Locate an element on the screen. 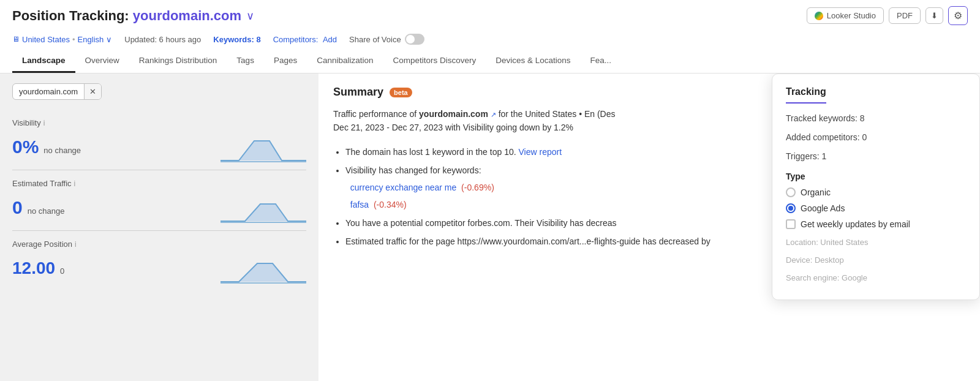 This screenshot has width=980, height=381. settings-icon: ⚙ is located at coordinates (958, 16).